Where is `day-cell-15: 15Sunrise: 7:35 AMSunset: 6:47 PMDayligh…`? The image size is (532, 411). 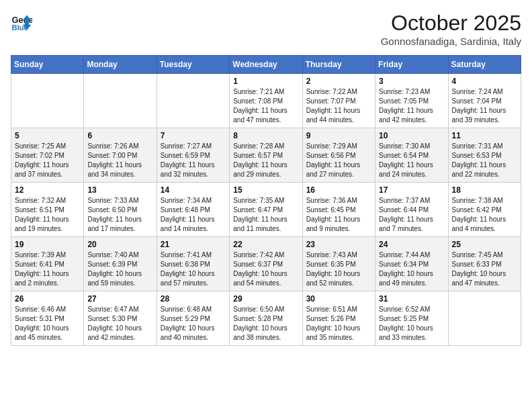 day-cell-15: 15Sunrise: 7:35 AMSunset: 6:47 PMDayligh… is located at coordinates (266, 210).